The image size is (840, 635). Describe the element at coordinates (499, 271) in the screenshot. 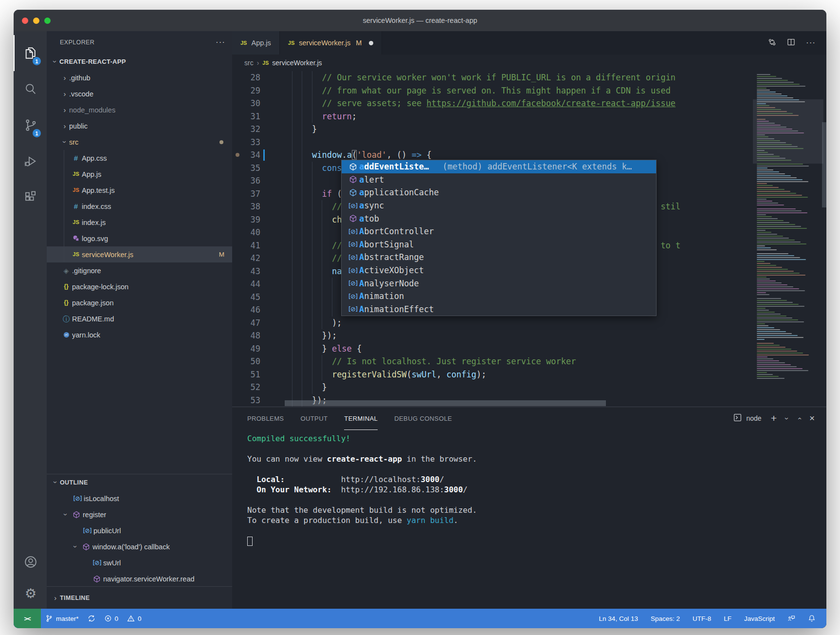

I see `suggestion-ActiveXObject: [⊘]ActiveXObject` at that location.